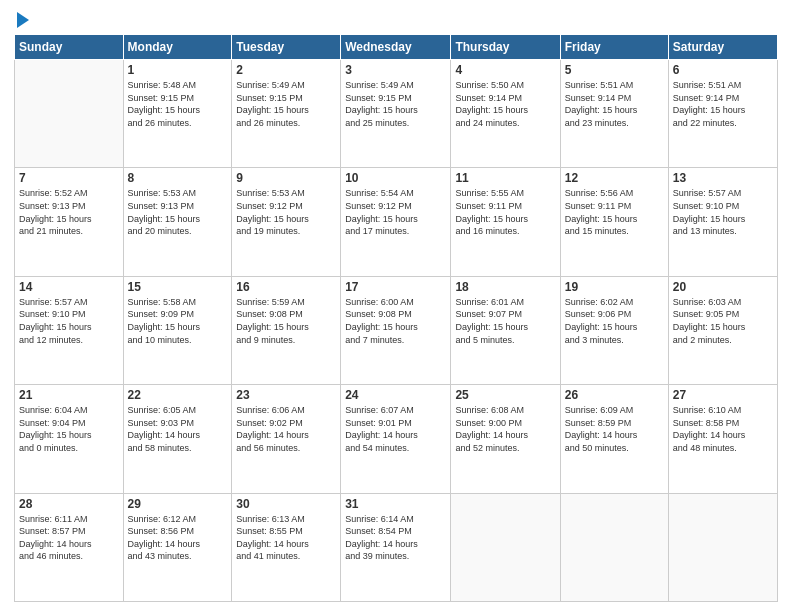  What do you see at coordinates (505, 70) in the screenshot?
I see `day-number: 4` at bounding box center [505, 70].